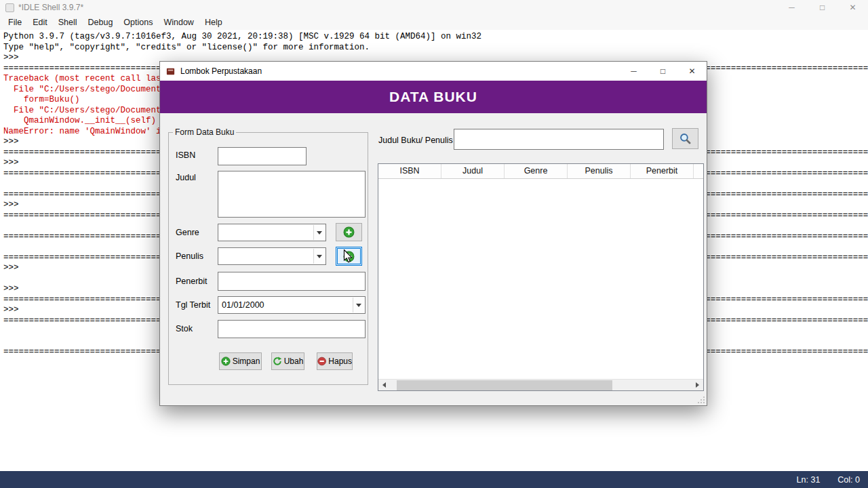  What do you see at coordinates (599, 171) in the screenshot?
I see `column-header-penulis: Penulis` at bounding box center [599, 171].